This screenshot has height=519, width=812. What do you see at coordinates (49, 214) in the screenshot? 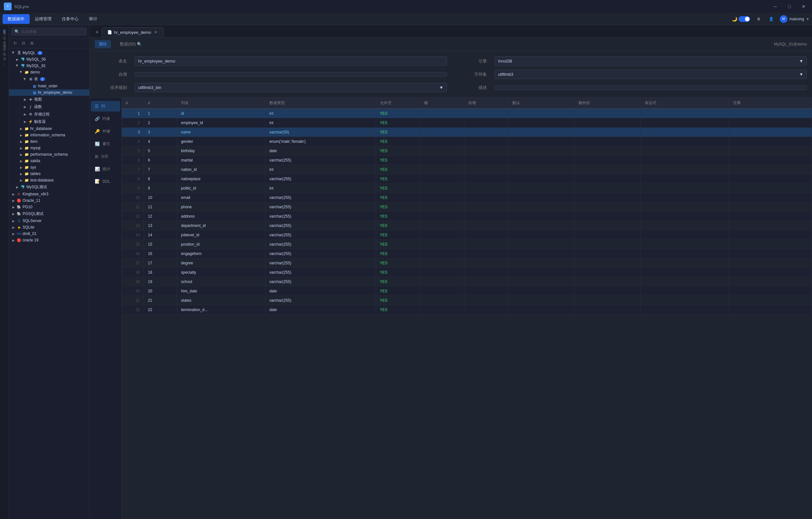
I see `tree-item-pgsql: ▶ 🐘 PGSQL测试` at bounding box center [49, 214].